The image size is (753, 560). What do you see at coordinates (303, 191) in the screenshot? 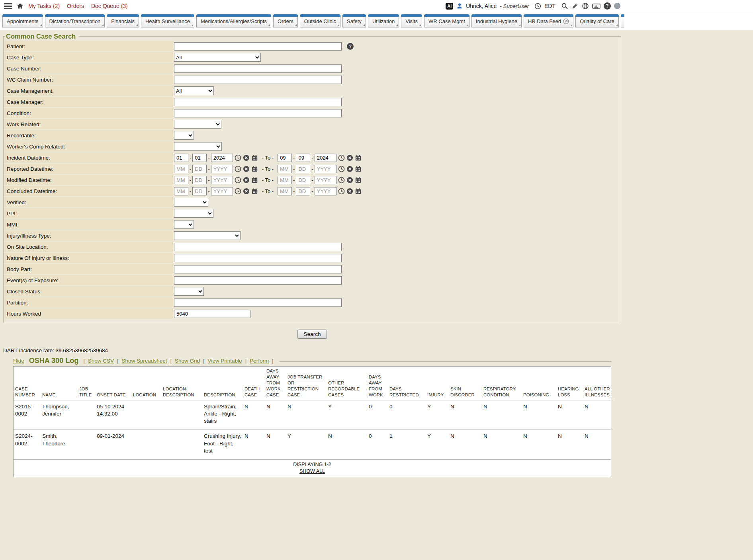
I see `concluded-datetime-to-dd-input` at bounding box center [303, 191].